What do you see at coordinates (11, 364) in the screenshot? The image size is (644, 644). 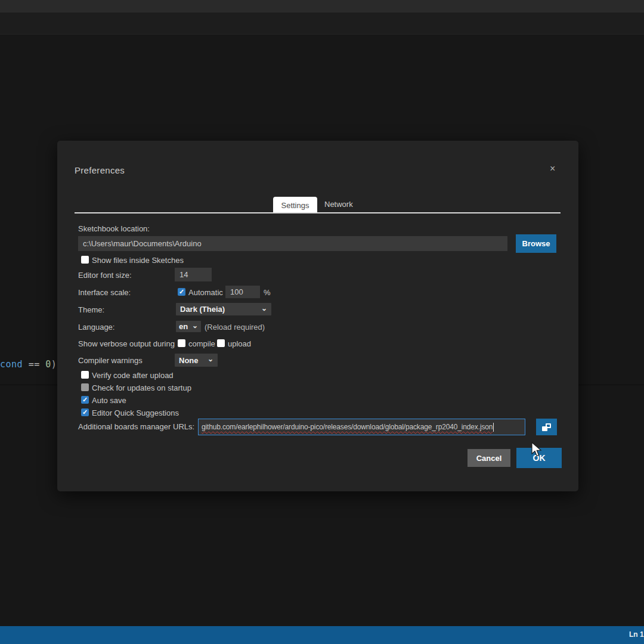 I see `code-token: cond` at bounding box center [11, 364].